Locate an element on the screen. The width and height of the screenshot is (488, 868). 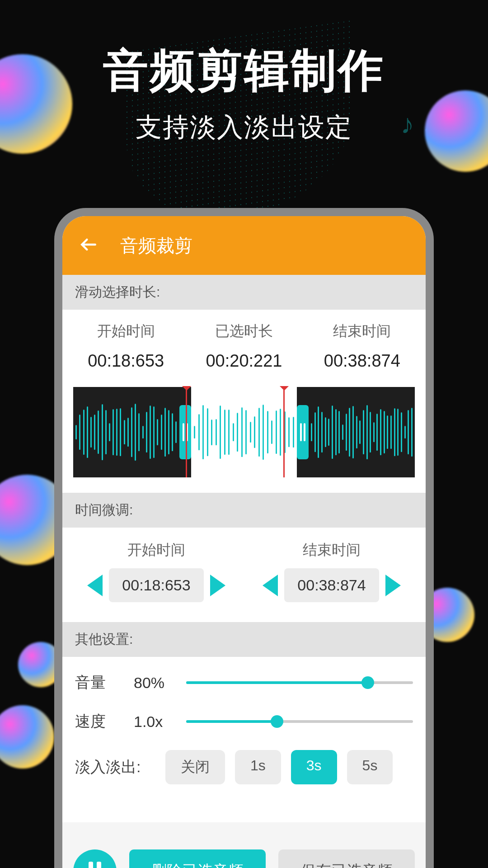
volume-label: 音量 is located at coordinates (104, 683).